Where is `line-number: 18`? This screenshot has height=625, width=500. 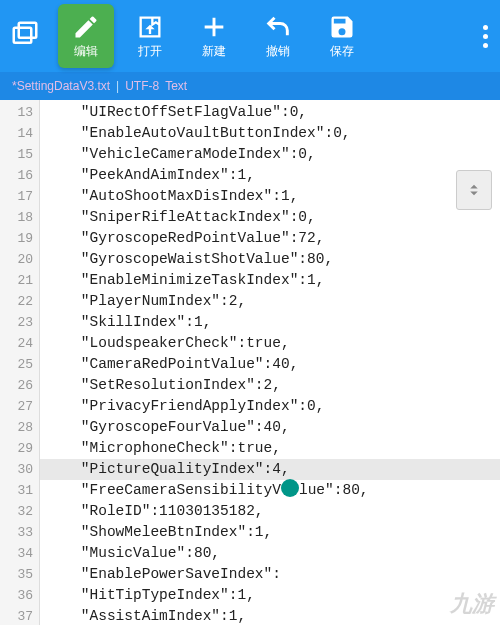 line-number: 18 is located at coordinates (20, 218).